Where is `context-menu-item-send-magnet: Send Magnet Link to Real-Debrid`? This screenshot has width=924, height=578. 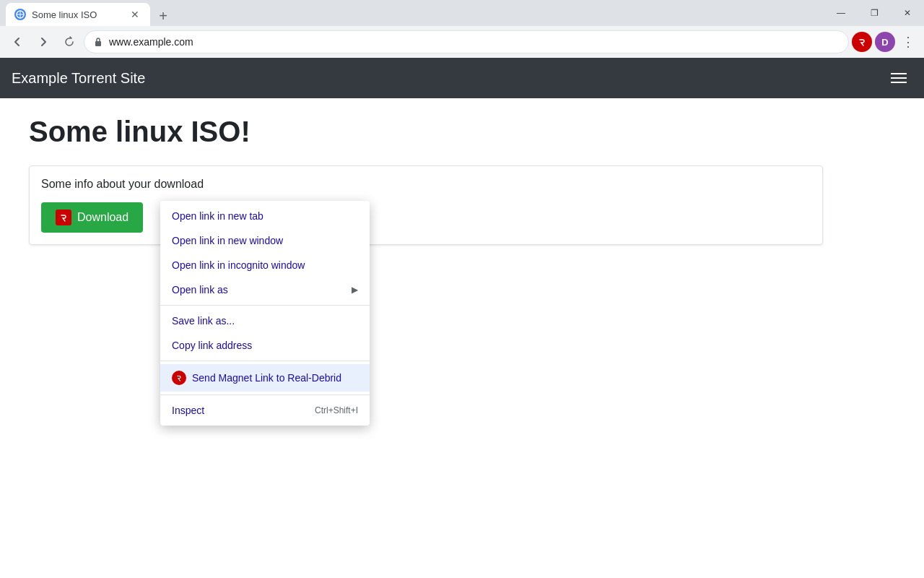 context-menu-item-send-magnet: Send Magnet Link to Real-Debrid is located at coordinates (265, 378).